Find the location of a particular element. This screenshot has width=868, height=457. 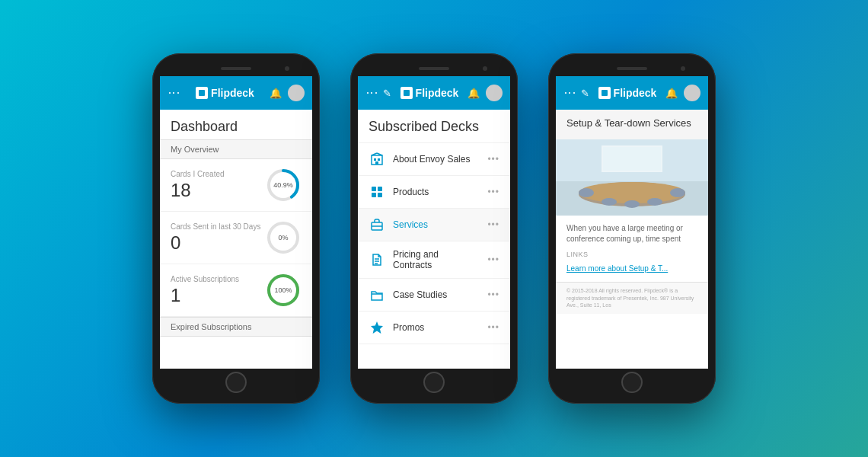

deck-name-products: Products is located at coordinates (436, 192).